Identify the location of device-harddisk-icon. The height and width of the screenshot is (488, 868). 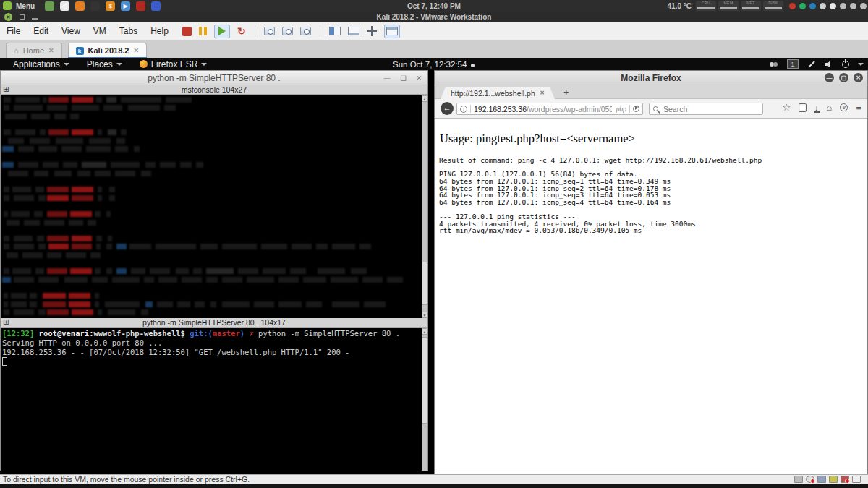
(833, 479).